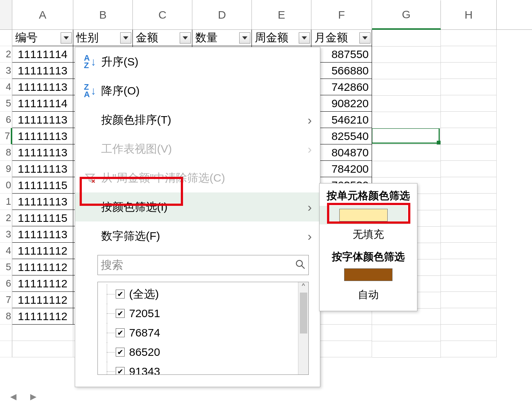 The image size is (532, 402). I want to click on select-all-corner, so click(6, 15).